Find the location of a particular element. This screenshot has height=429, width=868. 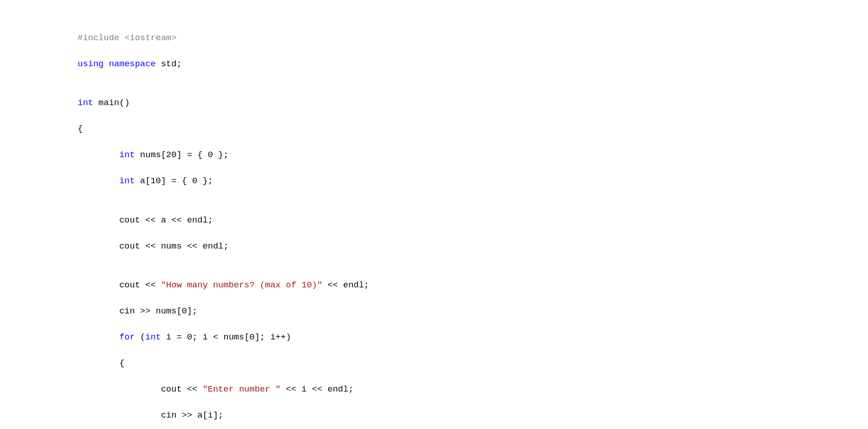

code-line-9: cout << a << endl; is located at coordinates (473, 220).